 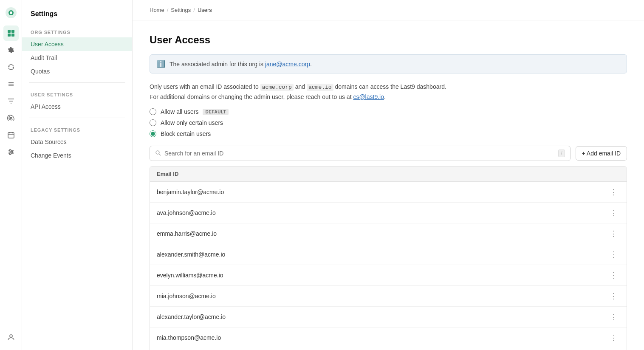 I want to click on sidebar-item-label: Audit Trail, so click(x=44, y=58).